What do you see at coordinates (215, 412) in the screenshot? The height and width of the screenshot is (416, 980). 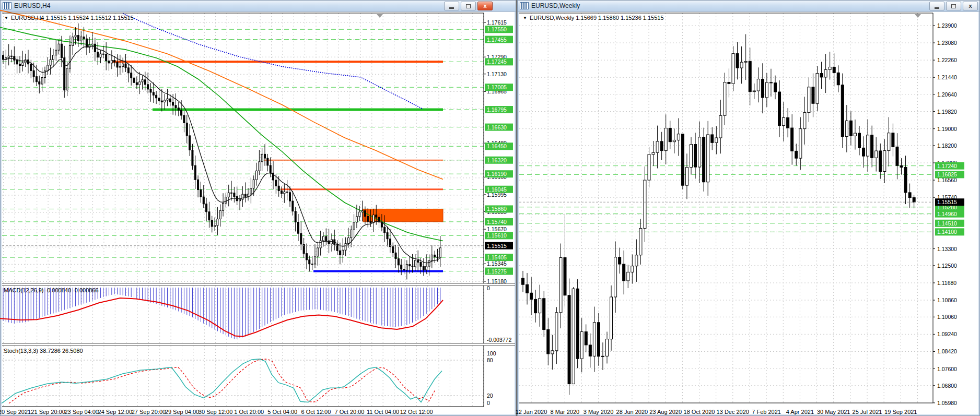 I see `time-label: 30 Sep 12:00` at bounding box center [215, 412].